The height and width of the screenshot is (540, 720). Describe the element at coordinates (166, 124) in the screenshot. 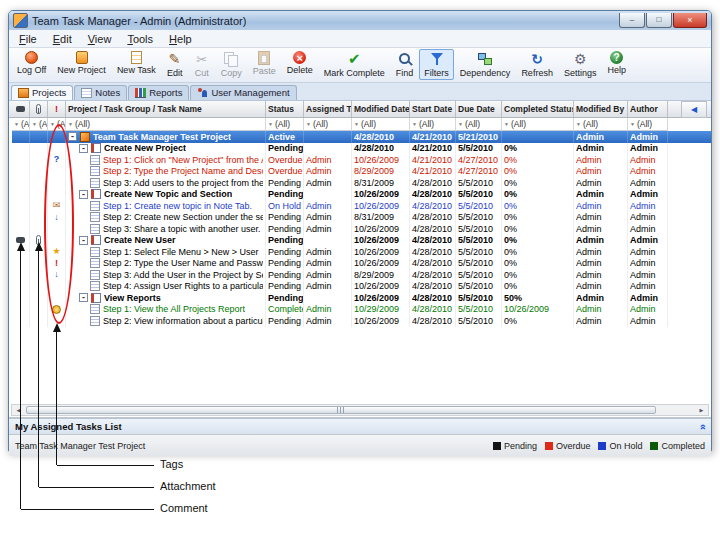

I see `filter-cell-name: ▼(All)` at that location.